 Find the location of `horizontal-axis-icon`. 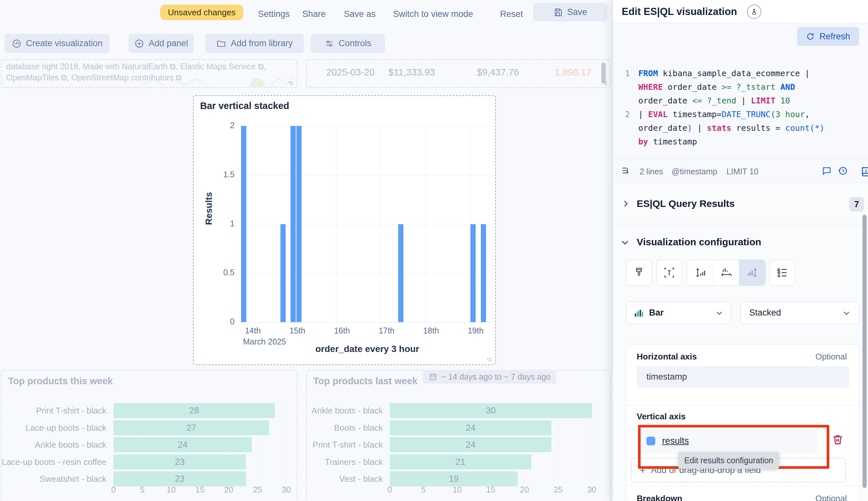

horizontal-axis-icon is located at coordinates (726, 273).